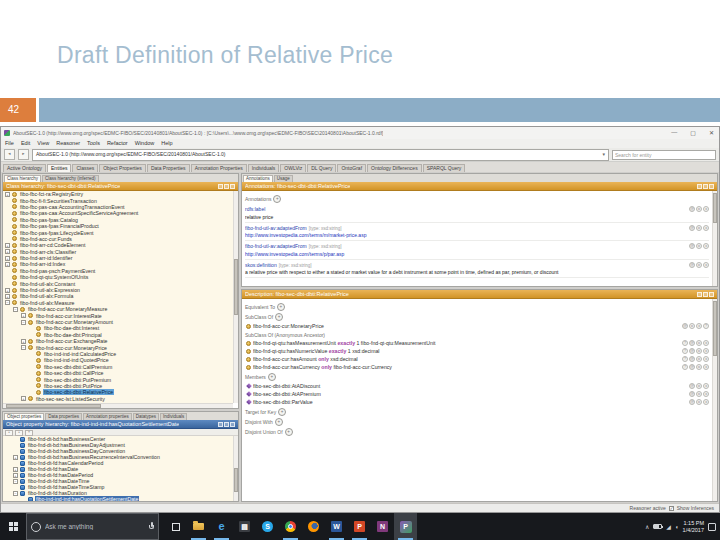 Image resolution: width=720 pixels, height=540 pixels. What do you see at coordinates (382, 526) in the screenshot?
I see `onenote-icon: N` at bounding box center [382, 526].